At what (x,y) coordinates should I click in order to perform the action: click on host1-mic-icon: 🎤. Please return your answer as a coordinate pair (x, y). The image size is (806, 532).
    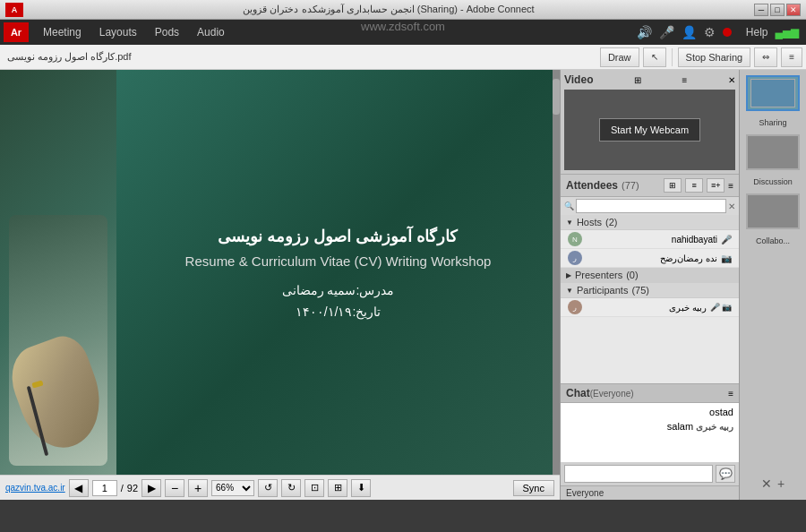
    Looking at the image, I should click on (726, 240).